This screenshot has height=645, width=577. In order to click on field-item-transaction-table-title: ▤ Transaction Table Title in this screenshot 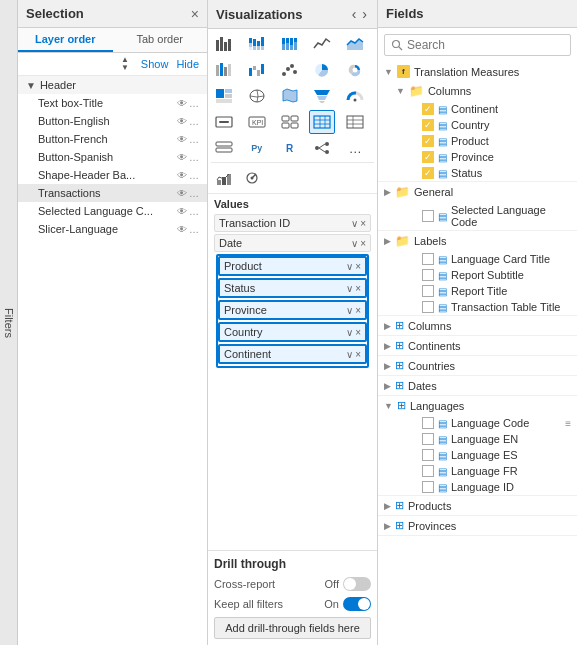, I will do `click(488, 307)`.